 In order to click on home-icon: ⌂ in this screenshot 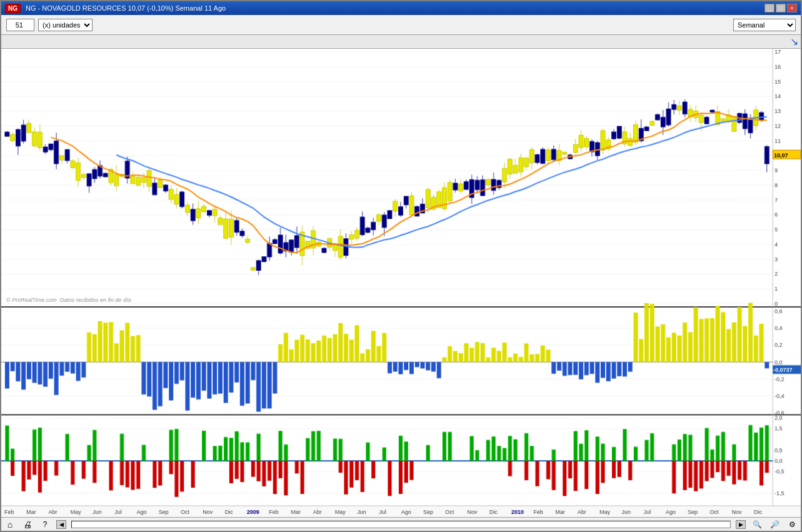, I will do `click(10, 524)`.